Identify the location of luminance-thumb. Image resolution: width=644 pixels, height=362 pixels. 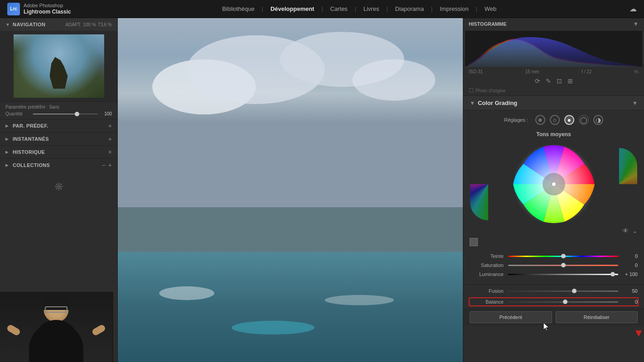
(613, 274).